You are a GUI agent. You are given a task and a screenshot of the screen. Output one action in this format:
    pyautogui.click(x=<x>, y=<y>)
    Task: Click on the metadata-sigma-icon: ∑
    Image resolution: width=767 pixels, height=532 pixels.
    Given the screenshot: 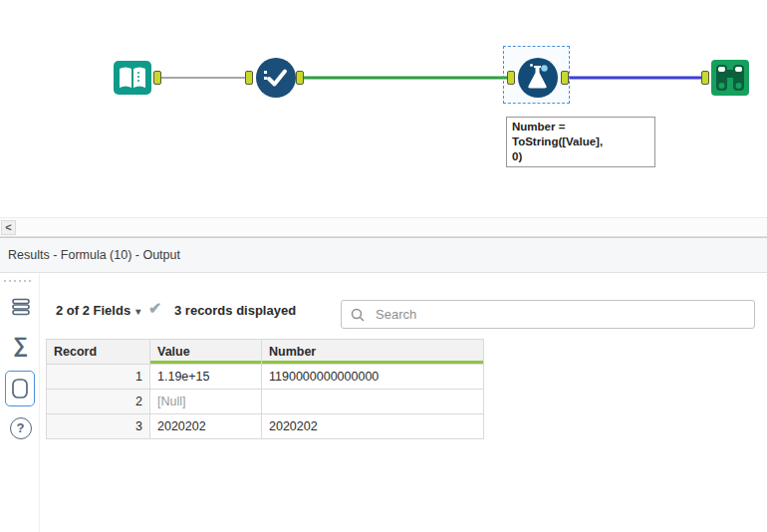 What is the action you would take?
    pyautogui.click(x=20, y=345)
    